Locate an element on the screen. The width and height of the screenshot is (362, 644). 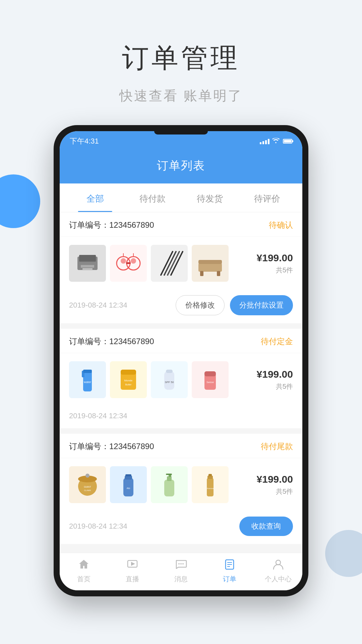
tab-pending-payment: 待付款 is located at coordinates (152, 198).